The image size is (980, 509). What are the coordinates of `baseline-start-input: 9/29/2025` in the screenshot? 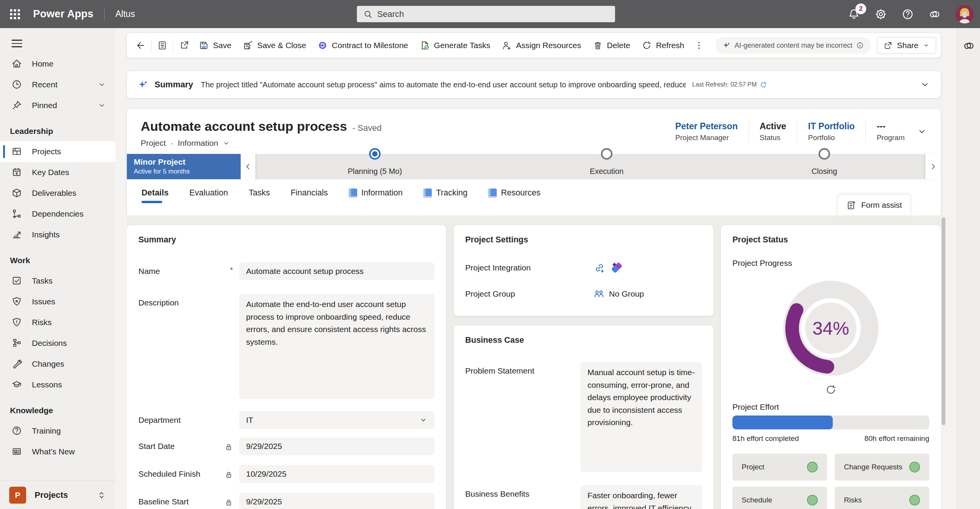 It's located at (337, 501).